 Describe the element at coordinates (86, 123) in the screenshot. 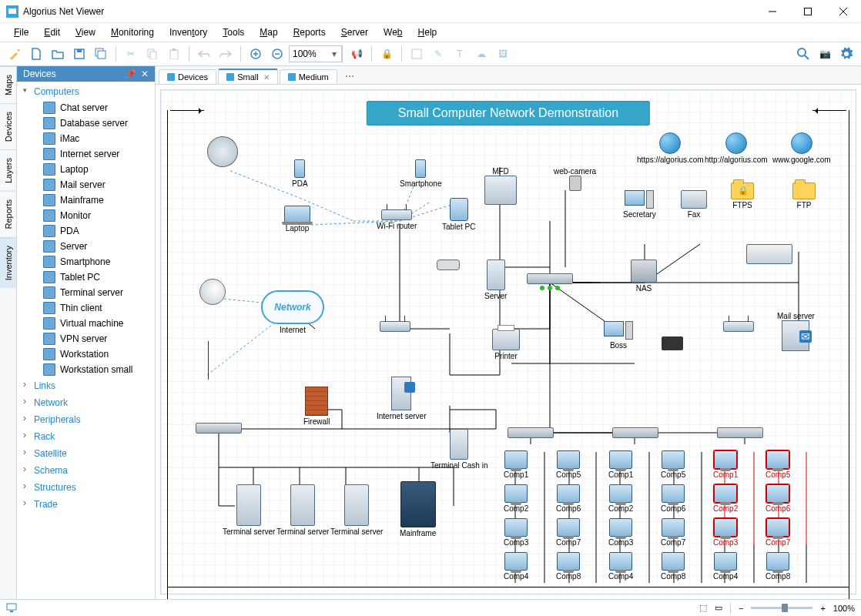

I see `tree-item: Database server` at that location.